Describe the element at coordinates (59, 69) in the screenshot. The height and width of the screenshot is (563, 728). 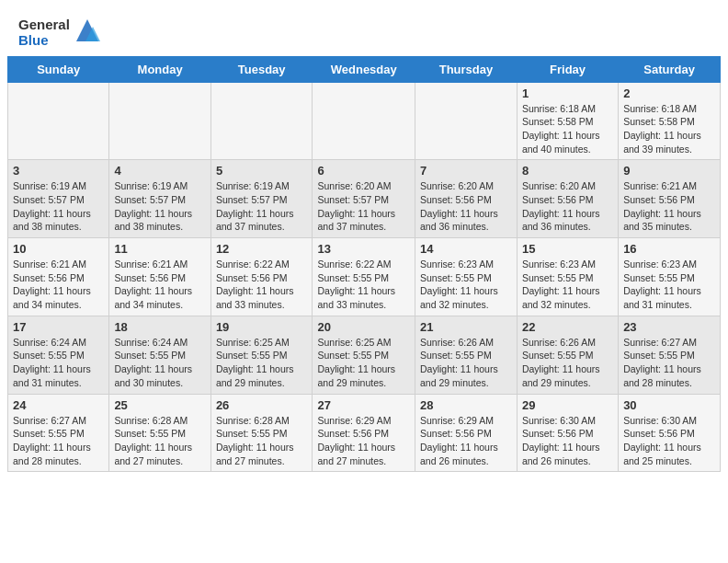
I see `calendar-day-header: Sunday` at that location.